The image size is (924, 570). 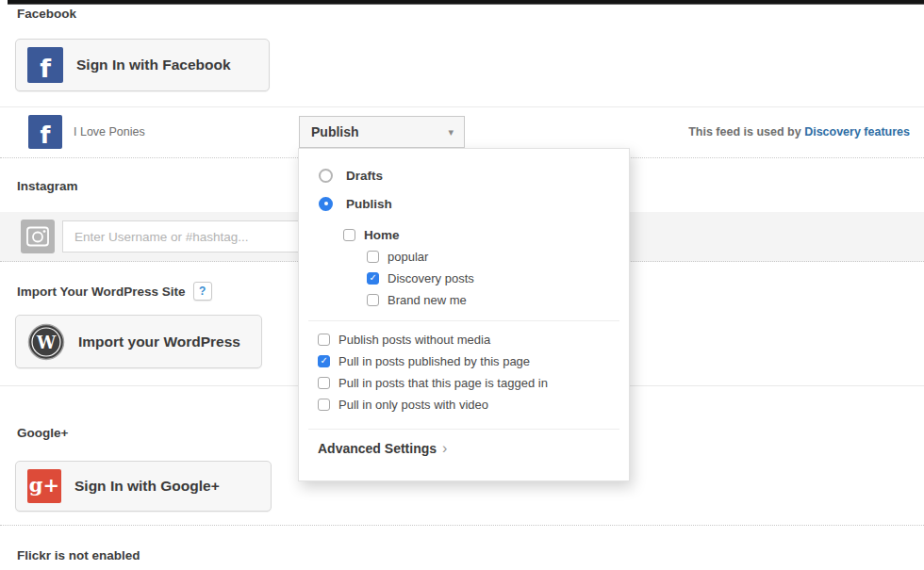 What do you see at coordinates (413, 405) in the screenshot?
I see `checkbox-label: Pull in only posts with video` at bounding box center [413, 405].